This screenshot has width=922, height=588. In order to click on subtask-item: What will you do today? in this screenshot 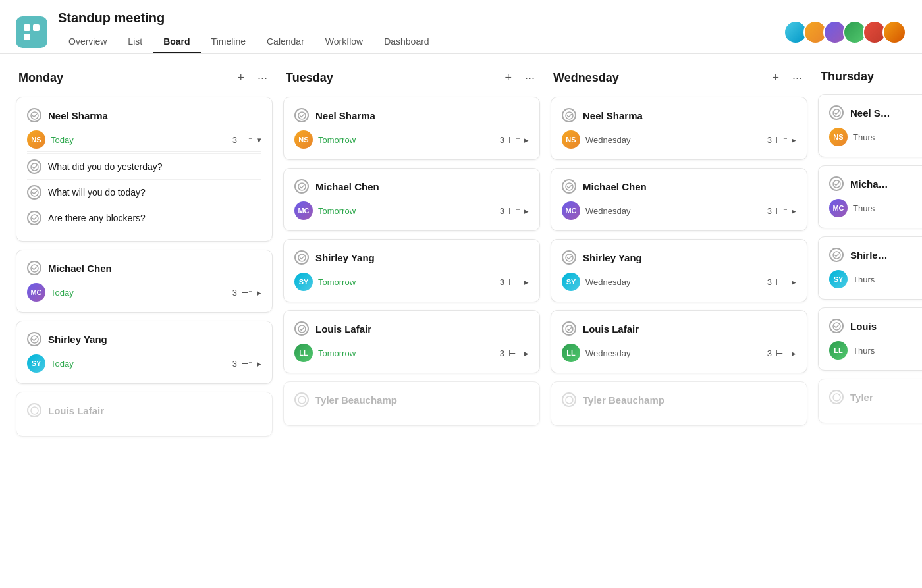, I will do `click(144, 192)`.